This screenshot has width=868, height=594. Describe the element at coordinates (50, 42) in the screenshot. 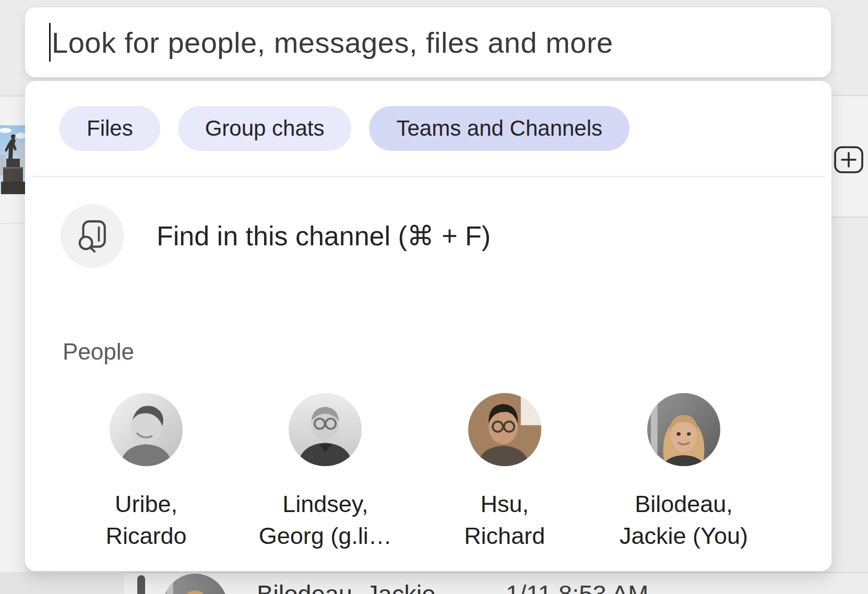

I see `text-caret` at that location.